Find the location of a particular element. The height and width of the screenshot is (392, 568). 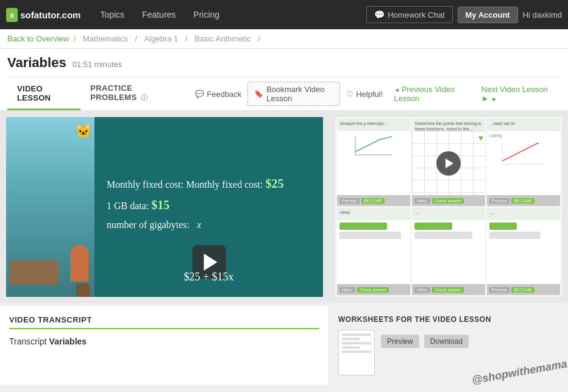

ws-card-6-body is located at coordinates (524, 252).